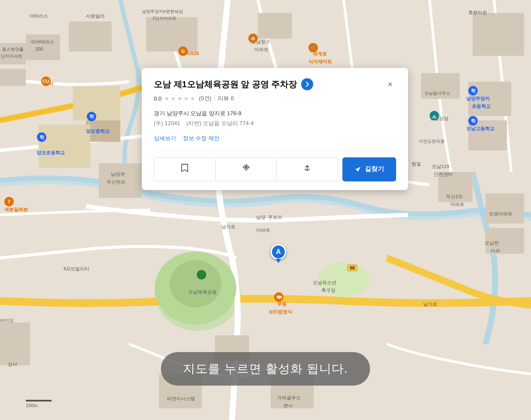 This screenshot has width=531, height=420. I want to click on scale-label: 150m, so click(32, 405).